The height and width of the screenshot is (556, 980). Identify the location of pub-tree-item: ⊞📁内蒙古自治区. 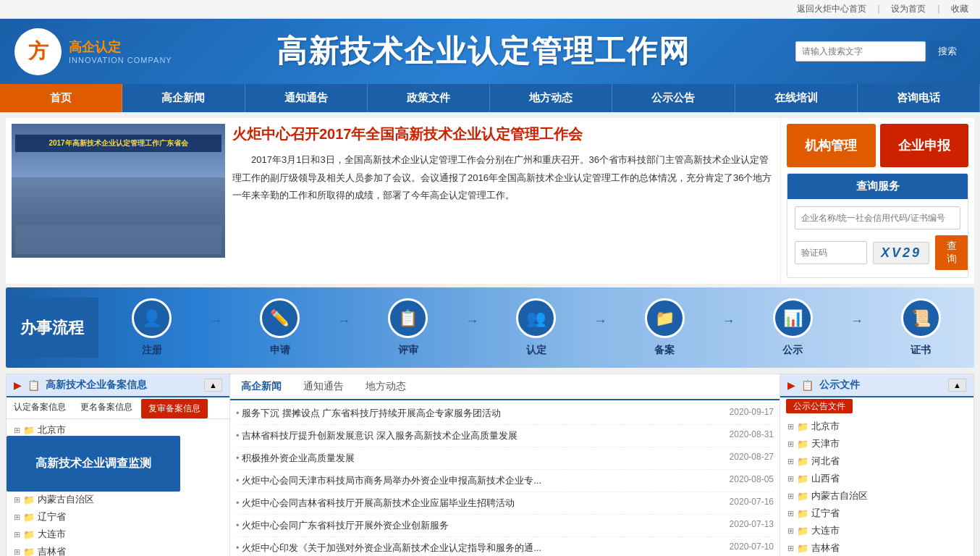
(877, 496).